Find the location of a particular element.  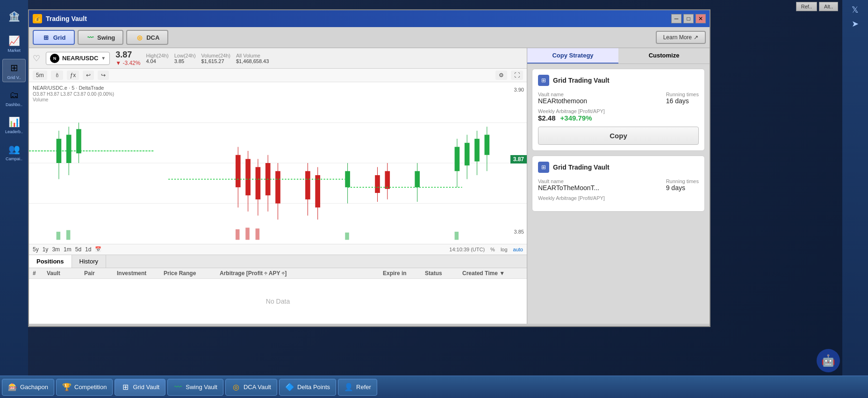

competition-label: Competition is located at coordinates (91, 387).